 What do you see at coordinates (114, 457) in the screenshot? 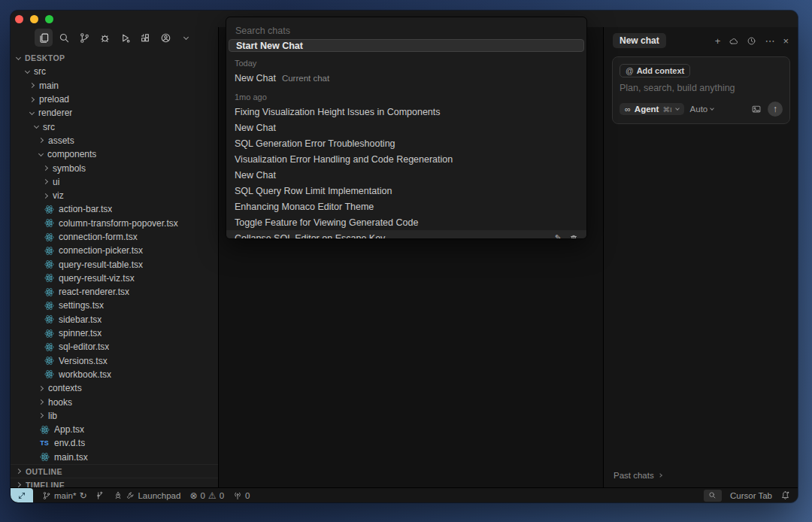
I see `tree-file: main.tsx` at bounding box center [114, 457].